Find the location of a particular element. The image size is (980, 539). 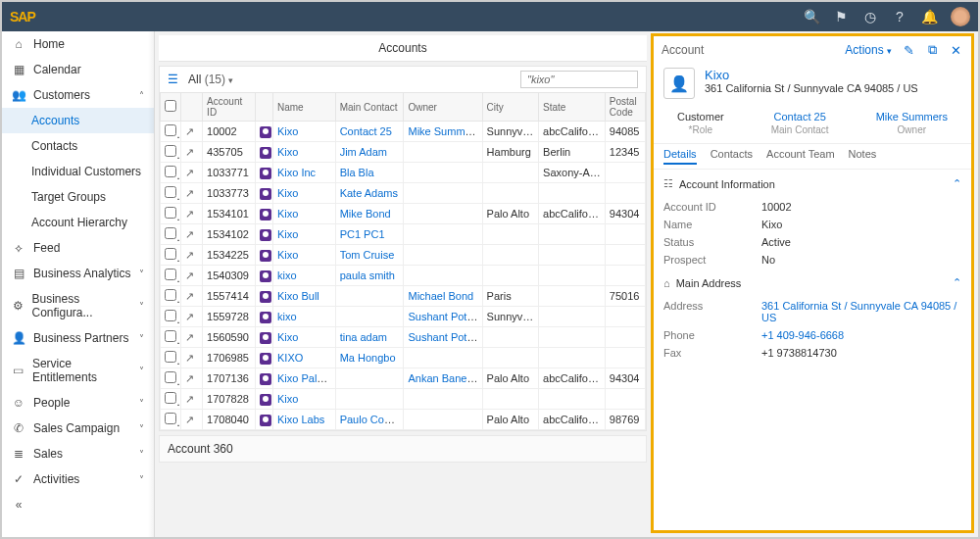

notification-icon: 🔔 is located at coordinates (929, 17).